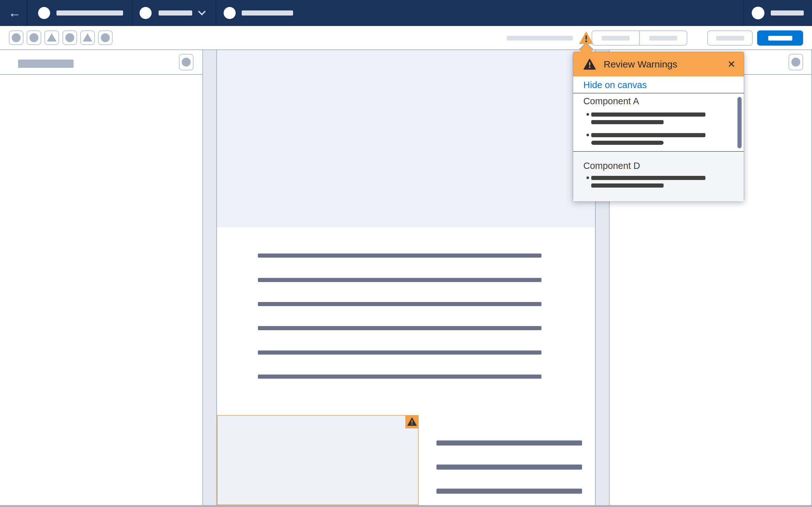  I want to click on component-name: Component A, so click(611, 101).